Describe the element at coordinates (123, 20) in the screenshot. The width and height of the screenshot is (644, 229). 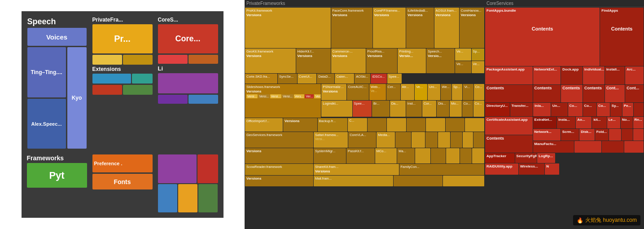
I see `privatefra-title: PrivateFra...` at that location.